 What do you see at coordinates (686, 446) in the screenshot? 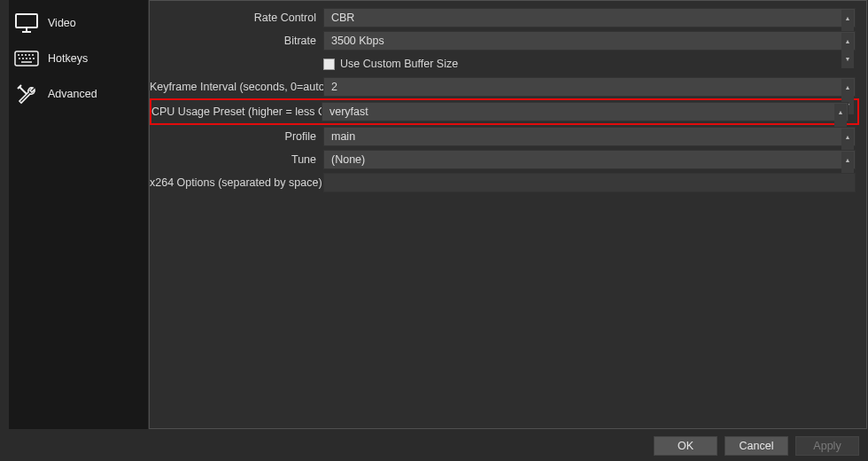
I see `ok-button: OK` at bounding box center [686, 446].